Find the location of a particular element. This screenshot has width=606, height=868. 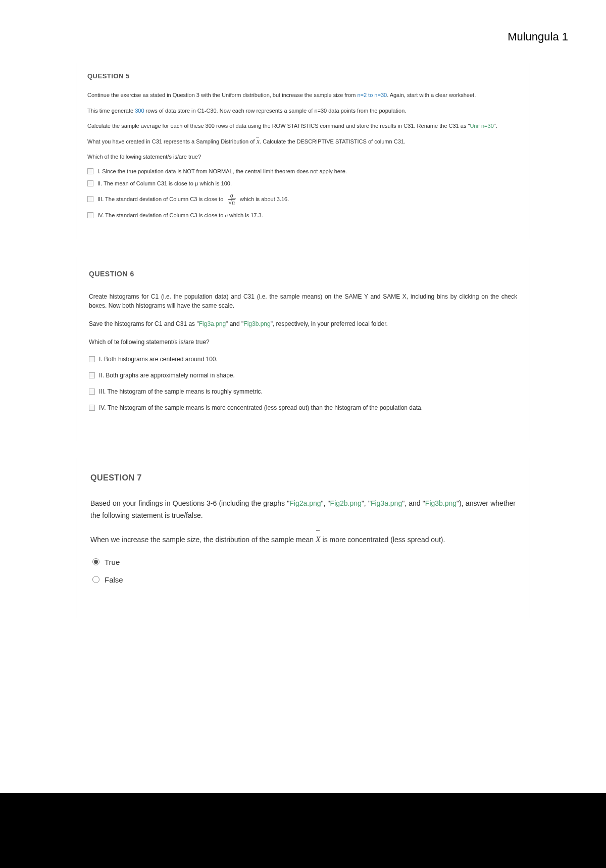

q5-para-4: What you have created in C31 represents … is located at coordinates (303, 141).